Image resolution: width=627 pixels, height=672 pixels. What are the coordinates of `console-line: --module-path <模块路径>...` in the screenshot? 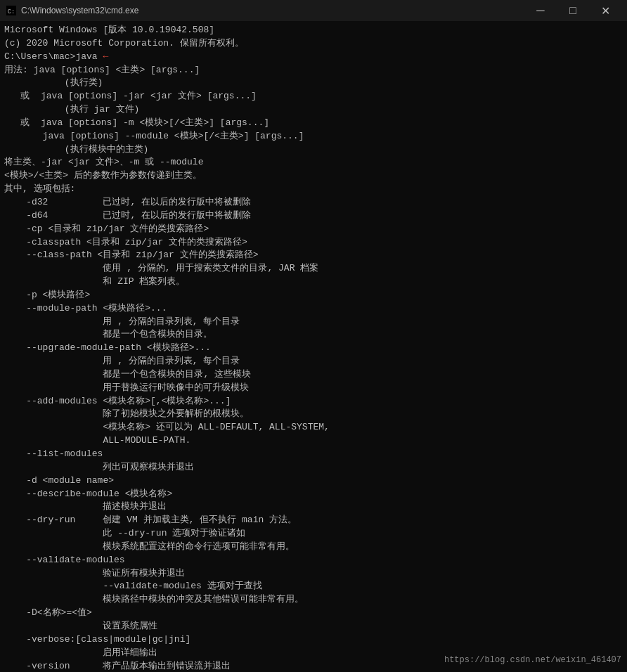 It's located at (314, 309).